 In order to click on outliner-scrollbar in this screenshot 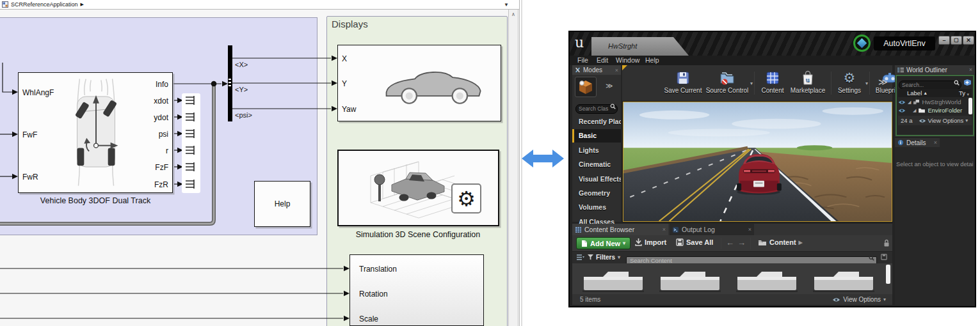, I will do `click(970, 106)`.